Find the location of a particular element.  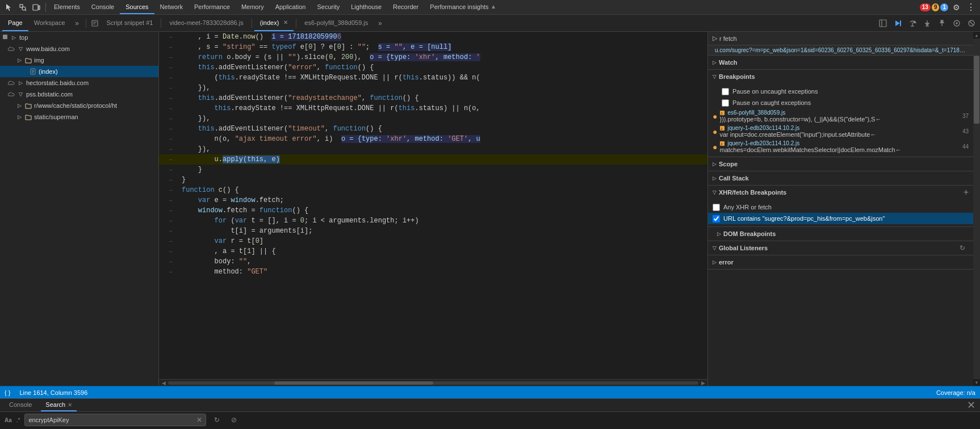

tab-security: Security is located at coordinates (328, 7).